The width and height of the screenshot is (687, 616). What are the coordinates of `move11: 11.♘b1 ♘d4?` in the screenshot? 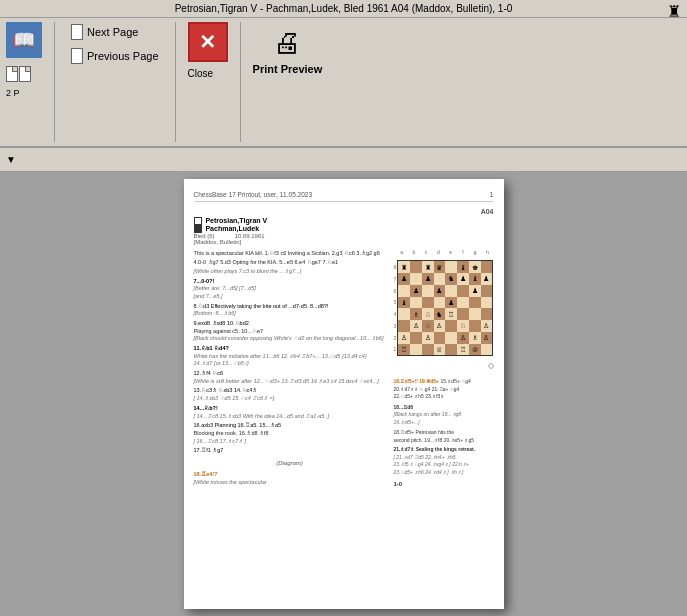 It's located at (290, 349).